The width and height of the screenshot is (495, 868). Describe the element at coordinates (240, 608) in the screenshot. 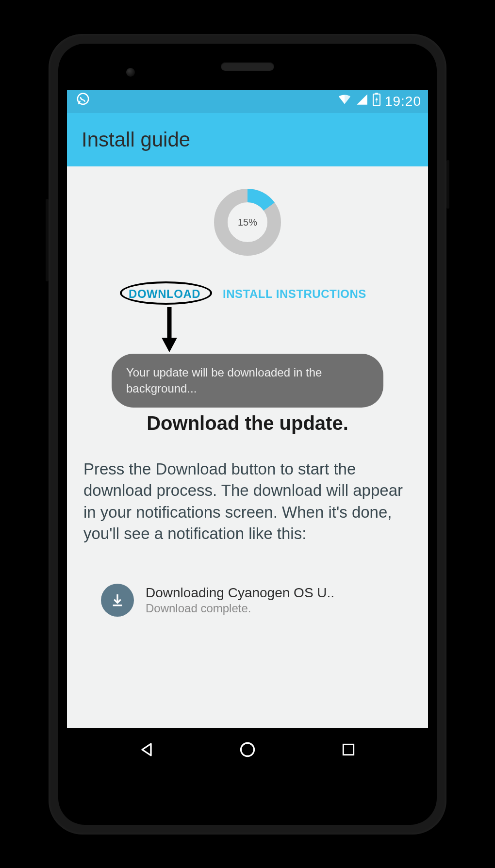

I see `notification-subtitle: Download complete.` at that location.